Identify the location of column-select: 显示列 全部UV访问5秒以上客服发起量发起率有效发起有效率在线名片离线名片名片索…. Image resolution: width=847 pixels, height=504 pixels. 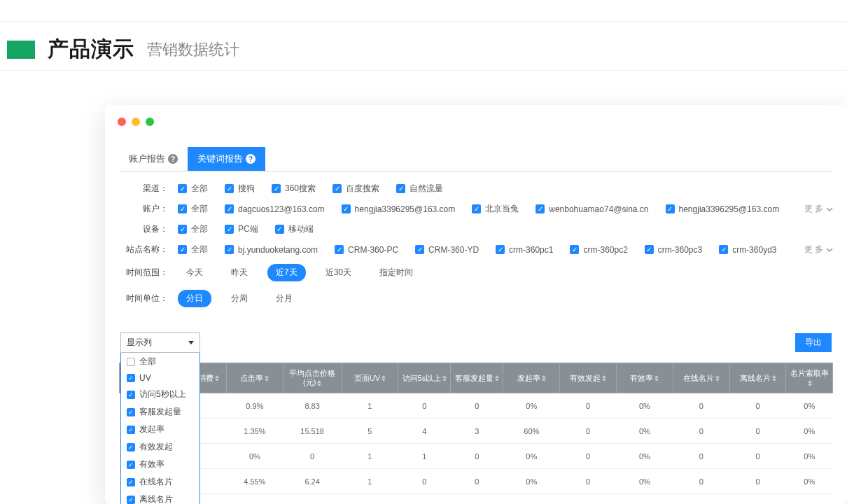
(160, 343).